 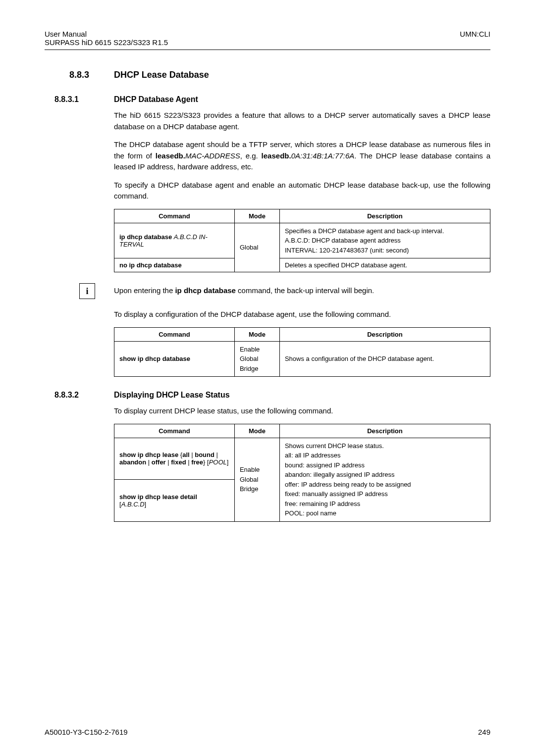 I want to click on page-header: User Manual SURPASS hiD 6615 S223/S323 R…, so click(x=268, y=38).